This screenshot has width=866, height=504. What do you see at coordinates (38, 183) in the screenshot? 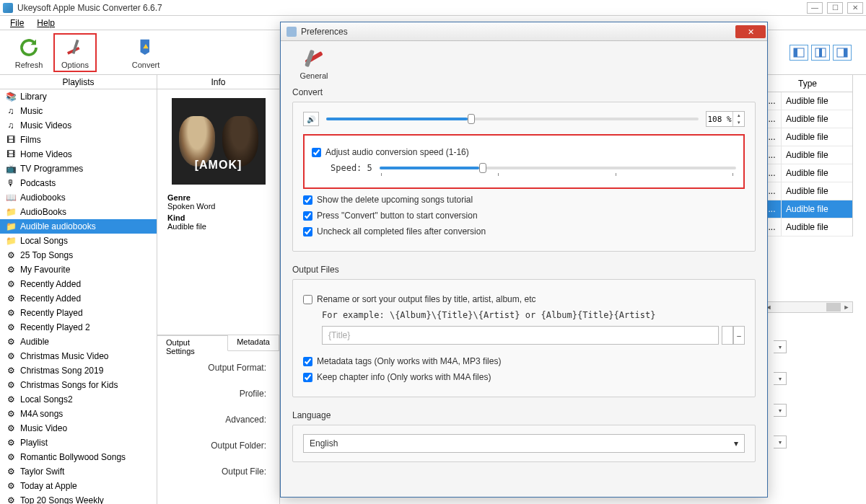
I see `sidebar-item-label: Podcasts` at bounding box center [38, 183].